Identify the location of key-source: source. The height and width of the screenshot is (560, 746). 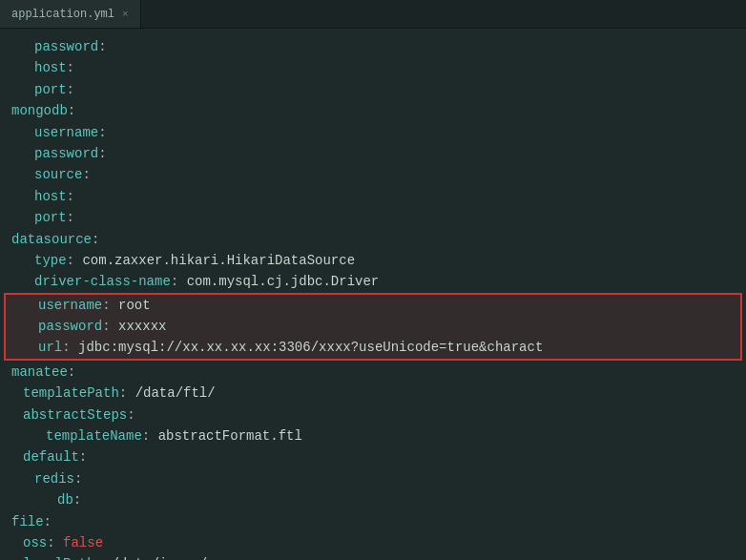
(58, 175).